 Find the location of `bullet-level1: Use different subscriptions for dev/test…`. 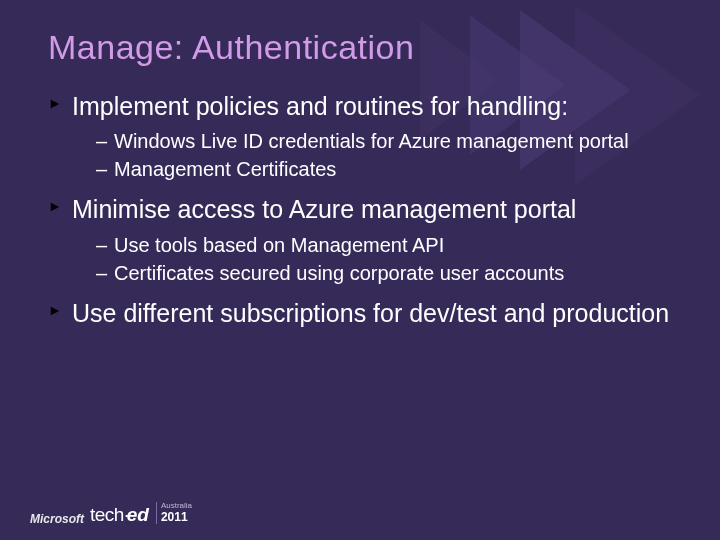

bullet-level1: Use different subscriptions for dev/test… is located at coordinates (364, 314).